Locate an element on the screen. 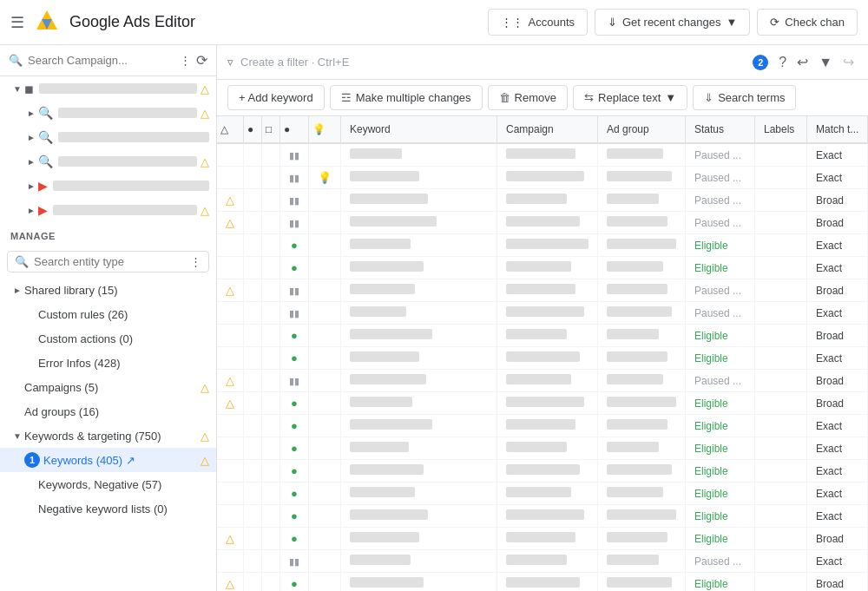  app-title: Google Ads Editor is located at coordinates (132, 23).